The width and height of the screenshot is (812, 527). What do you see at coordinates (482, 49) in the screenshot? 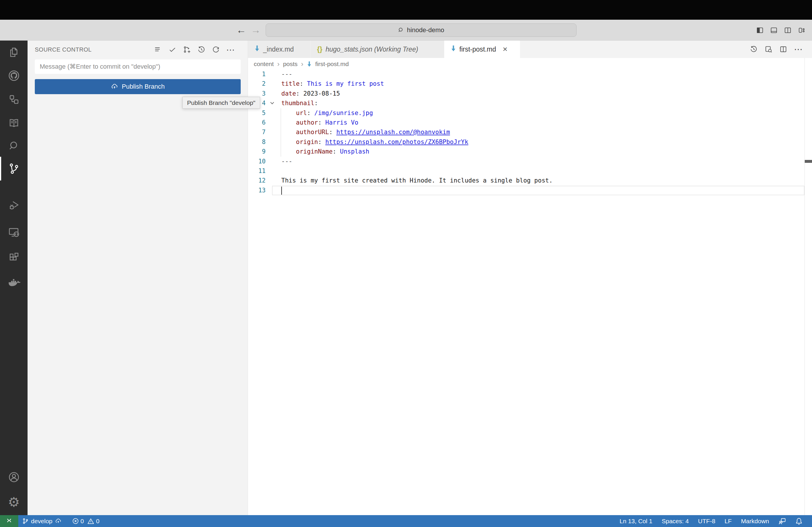
I see `tab-first-post-md: first-post.md ×` at bounding box center [482, 49].